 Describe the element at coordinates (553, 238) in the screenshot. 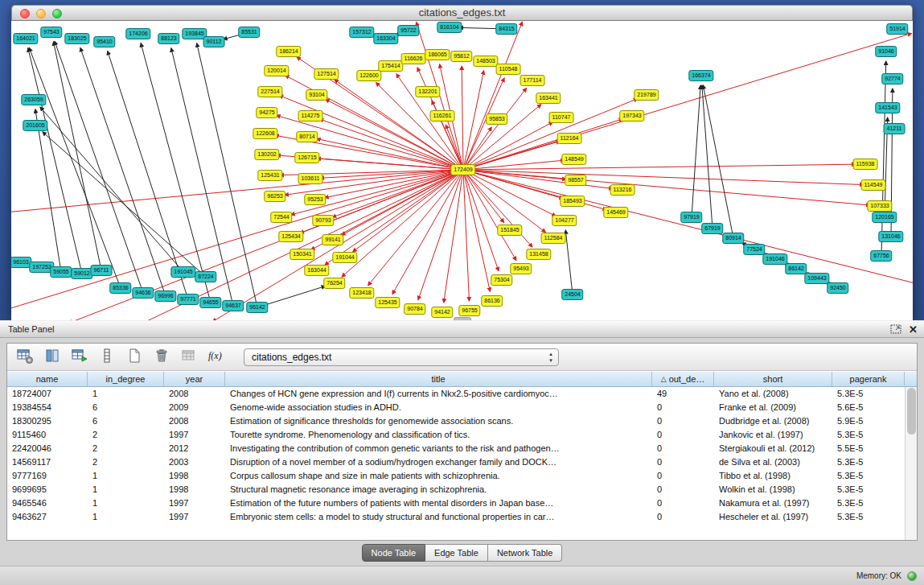

I see `graph-node: 112584` at that location.